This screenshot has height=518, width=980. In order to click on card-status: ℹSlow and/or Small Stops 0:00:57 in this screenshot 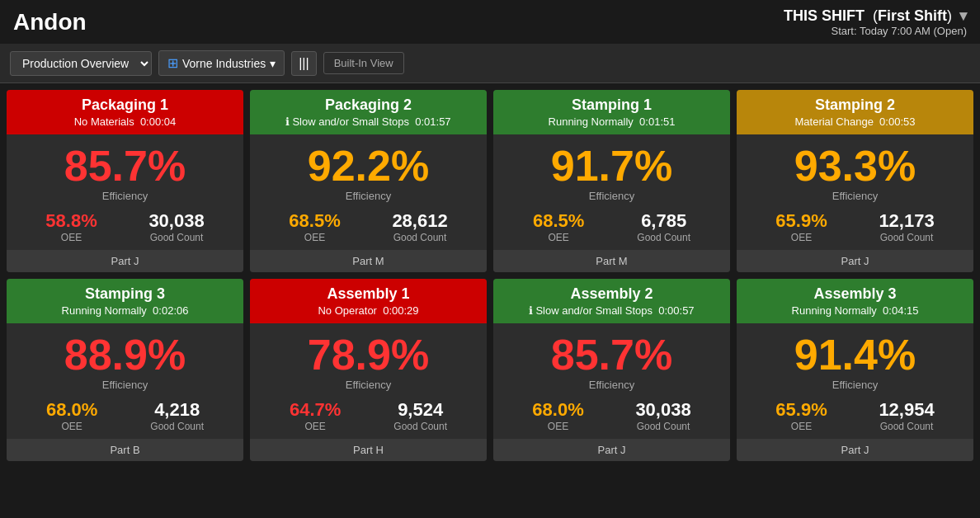, I will do `click(612, 310)`.